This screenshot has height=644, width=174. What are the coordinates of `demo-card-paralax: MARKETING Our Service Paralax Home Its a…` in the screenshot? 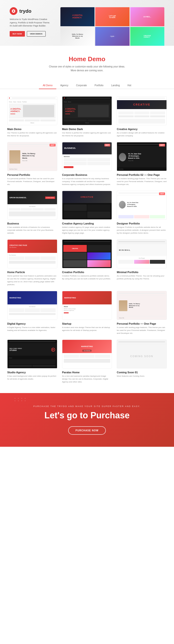 It's located at (87, 362).